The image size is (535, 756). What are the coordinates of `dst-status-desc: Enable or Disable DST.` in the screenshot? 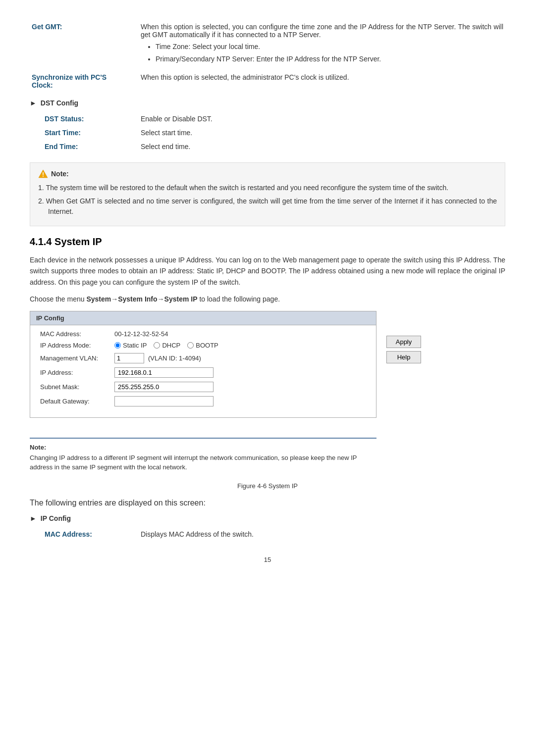 It's located at (322, 119).